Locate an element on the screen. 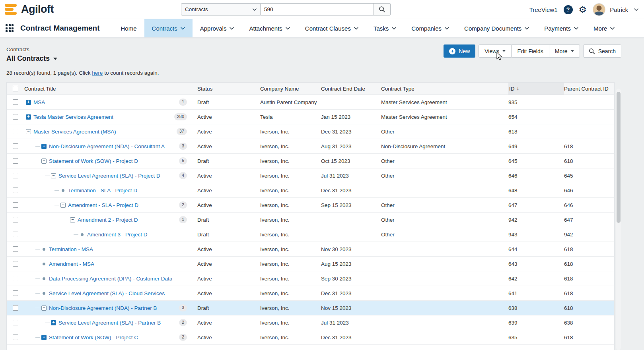  user-menu-chevron-icon is located at coordinates (636, 10).